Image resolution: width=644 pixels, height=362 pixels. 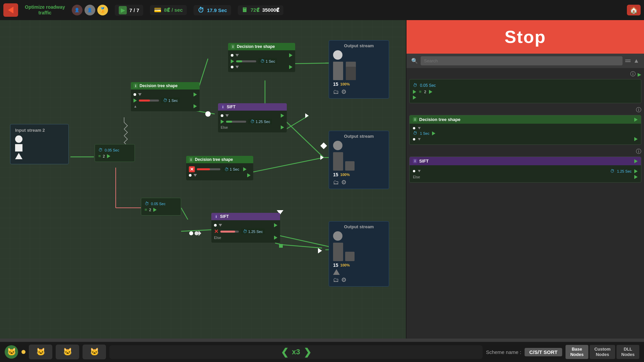 I want to click on top-right-button: 🏠, so click(x=634, y=10).